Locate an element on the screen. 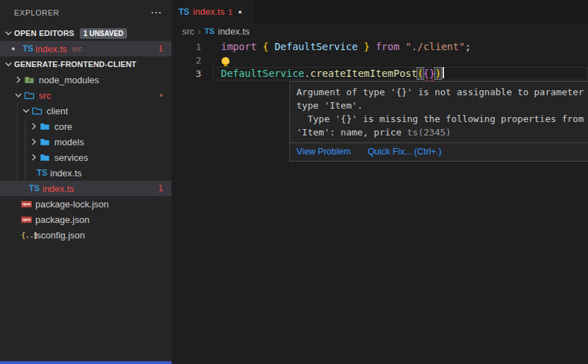 This screenshot has width=588, height=364. tree-item-label: node_modules is located at coordinates (69, 80).